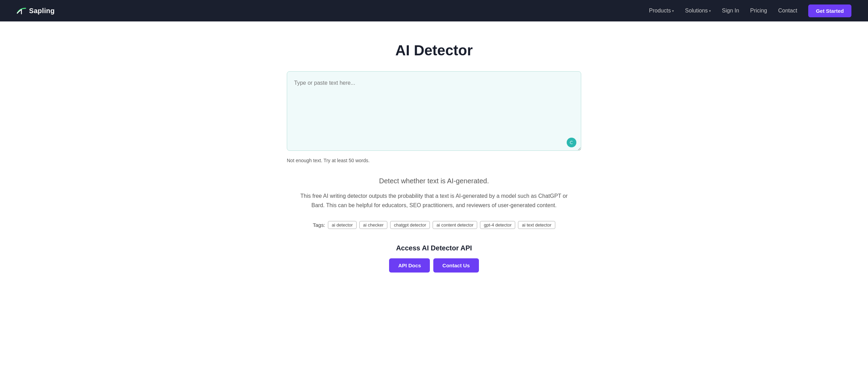 The image size is (868, 378). Describe the element at coordinates (698, 11) in the screenshot. I see `nav-solutions: Solutions ▾` at that location.